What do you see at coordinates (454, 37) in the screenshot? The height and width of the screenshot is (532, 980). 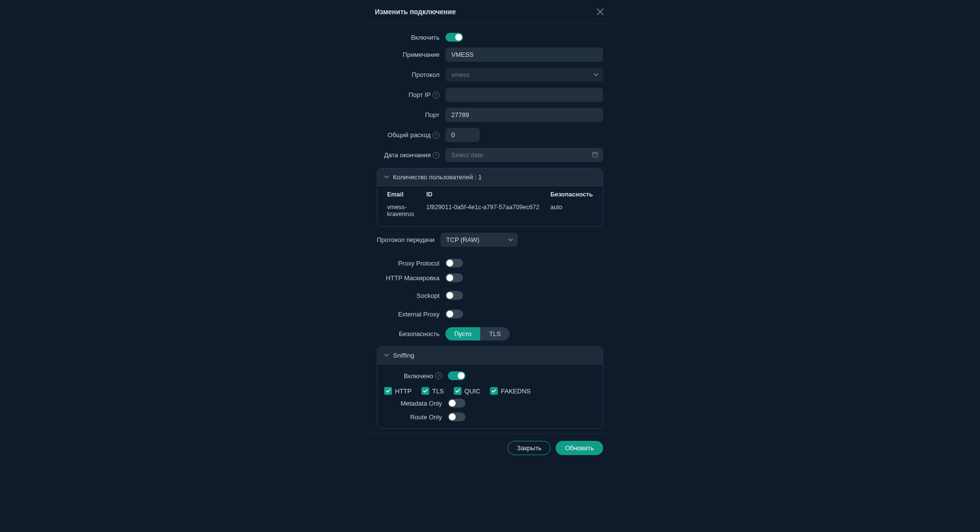 I see `enable-toggle` at bounding box center [454, 37].